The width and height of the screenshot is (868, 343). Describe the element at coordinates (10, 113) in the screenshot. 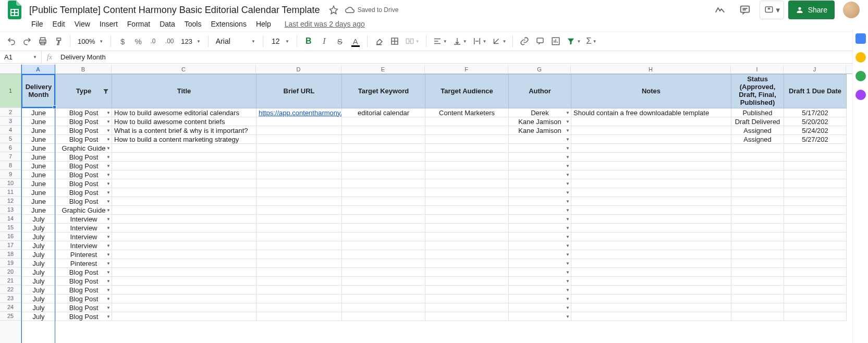

I see `row-header-2: 2` at that location.